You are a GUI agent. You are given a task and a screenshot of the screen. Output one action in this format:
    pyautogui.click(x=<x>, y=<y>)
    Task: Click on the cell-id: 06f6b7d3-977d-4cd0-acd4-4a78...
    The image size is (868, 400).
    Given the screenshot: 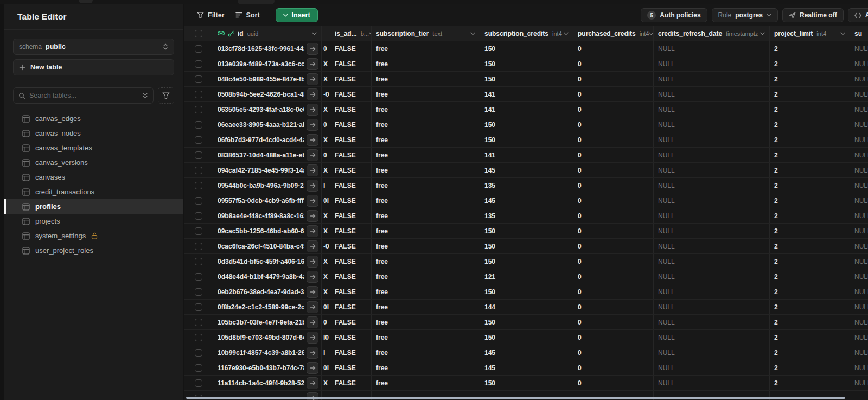 What is the action you would take?
    pyautogui.click(x=267, y=140)
    